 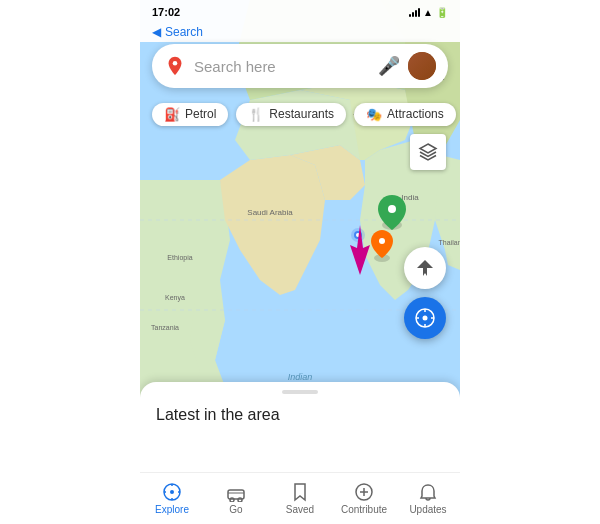 What do you see at coordinates (442, 12) in the screenshot?
I see `battery-icon: 🔋` at bounding box center [442, 12].